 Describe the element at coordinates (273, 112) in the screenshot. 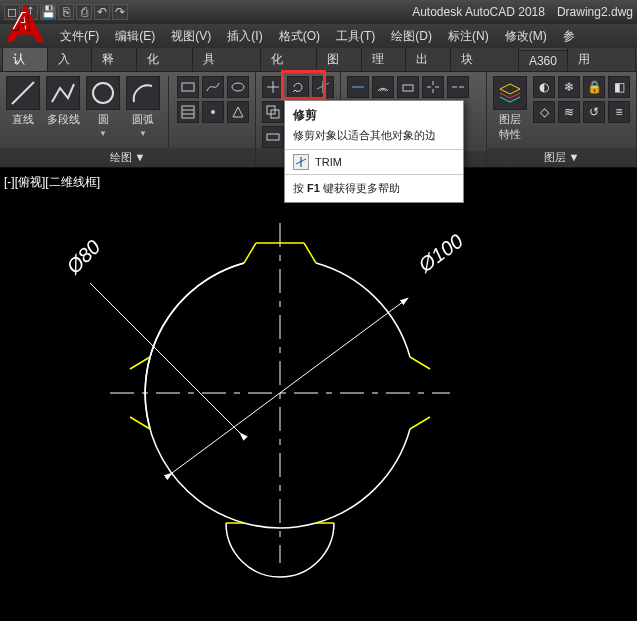

I see `copy-icon` at that location.